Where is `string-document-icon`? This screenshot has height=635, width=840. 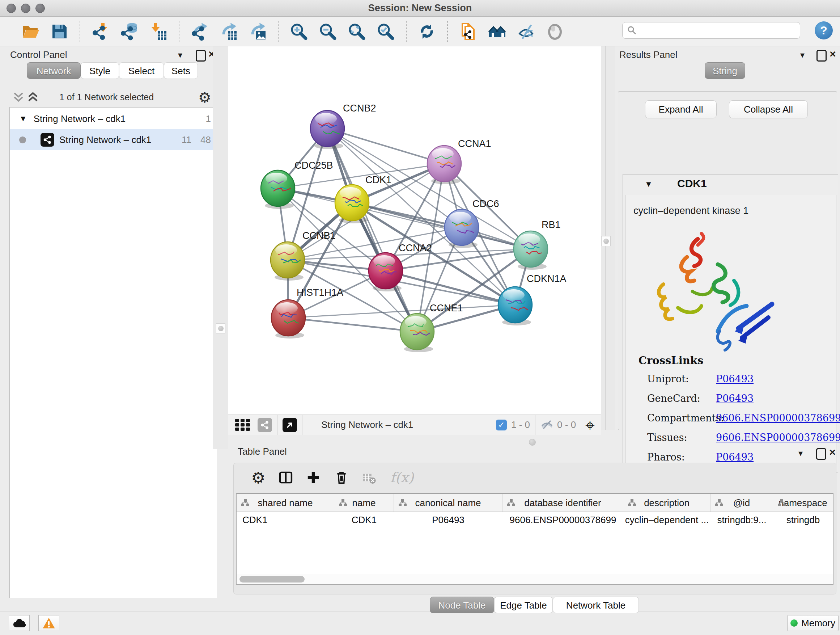
string-document-icon is located at coordinates (468, 32).